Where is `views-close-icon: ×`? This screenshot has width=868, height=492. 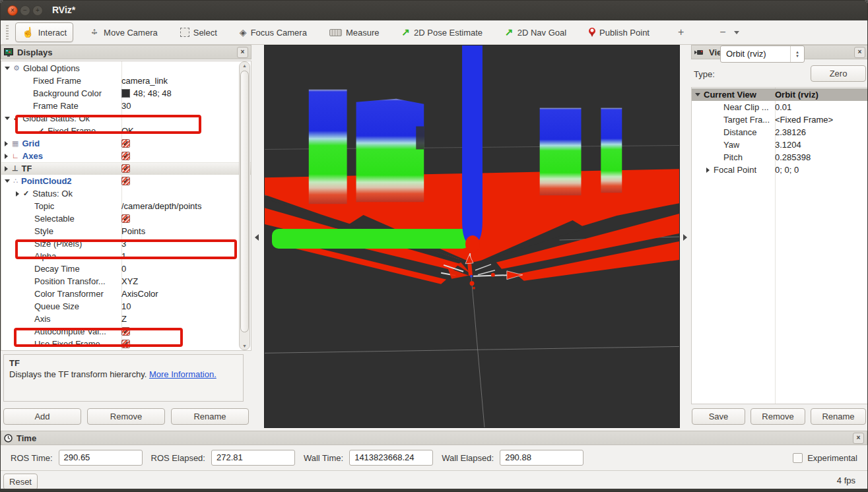
views-close-icon: × is located at coordinates (859, 53).